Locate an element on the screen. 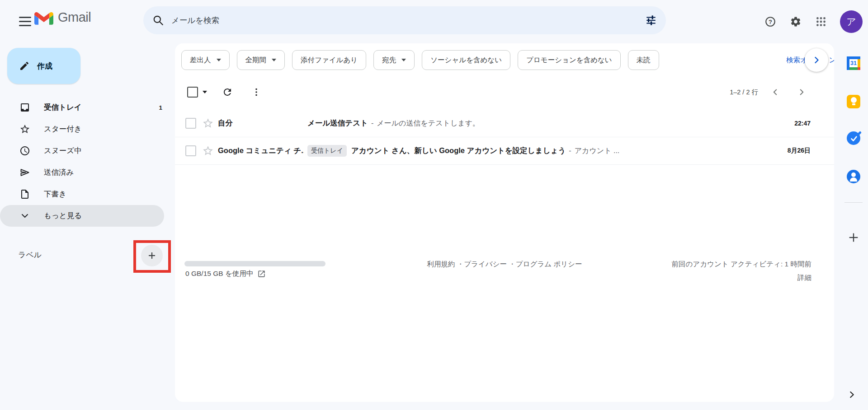  sidebar-item-label: 下書き is located at coordinates (55, 194).